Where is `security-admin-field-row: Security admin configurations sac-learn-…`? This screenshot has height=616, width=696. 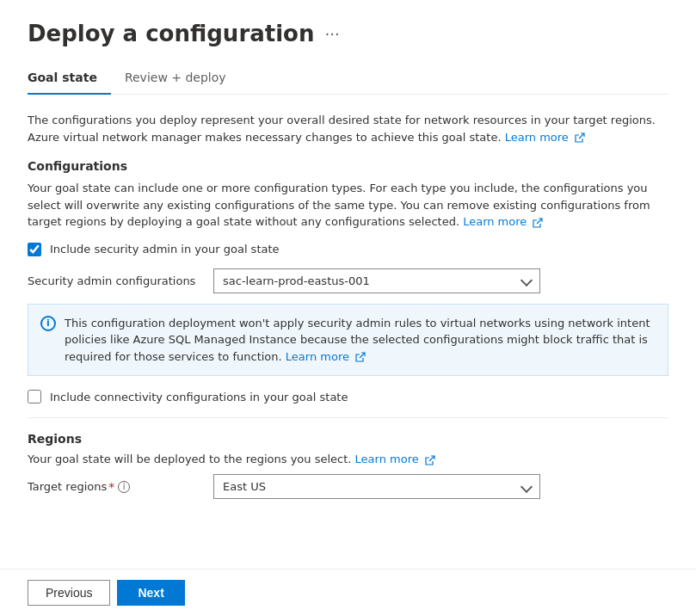
security-admin-field-row: Security admin configurations sac-learn-… is located at coordinates (348, 280).